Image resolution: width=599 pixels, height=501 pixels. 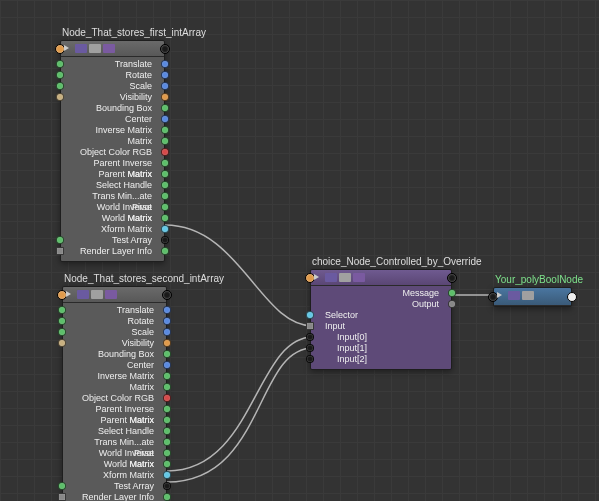 What do you see at coordinates (114, 387) in the screenshot?
I see `node-stores-second-intarray: Node_That_stores_second_intArray Transla…` at bounding box center [114, 387].